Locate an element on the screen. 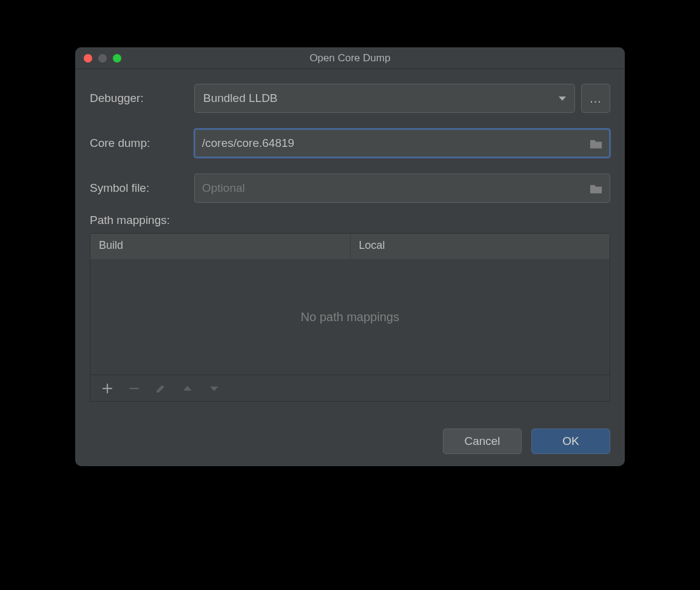 Image resolution: width=700 pixels, height=590 pixels. table-header: Build Local is located at coordinates (350, 246).